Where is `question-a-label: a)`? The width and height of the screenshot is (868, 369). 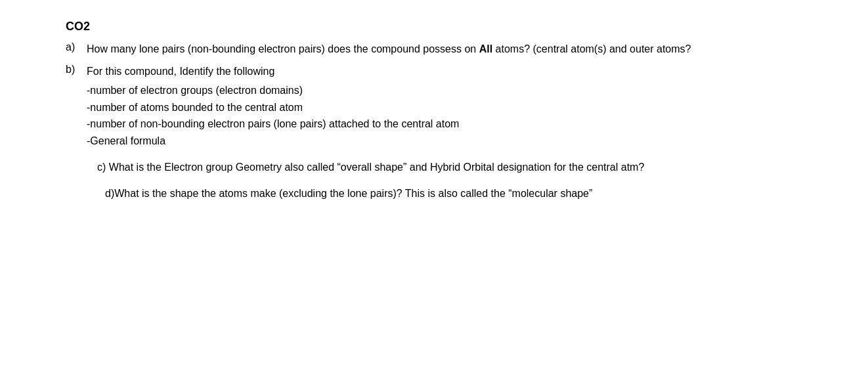 question-a-label: a) is located at coordinates (76, 47).